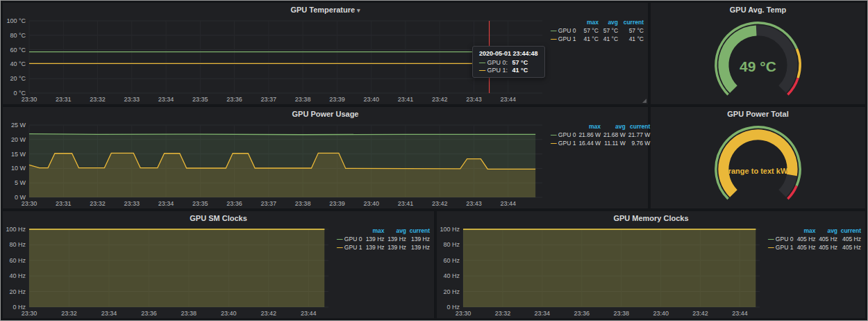 This screenshot has height=321, width=868. I want to click on panel-resize-handle, so click(644, 101).